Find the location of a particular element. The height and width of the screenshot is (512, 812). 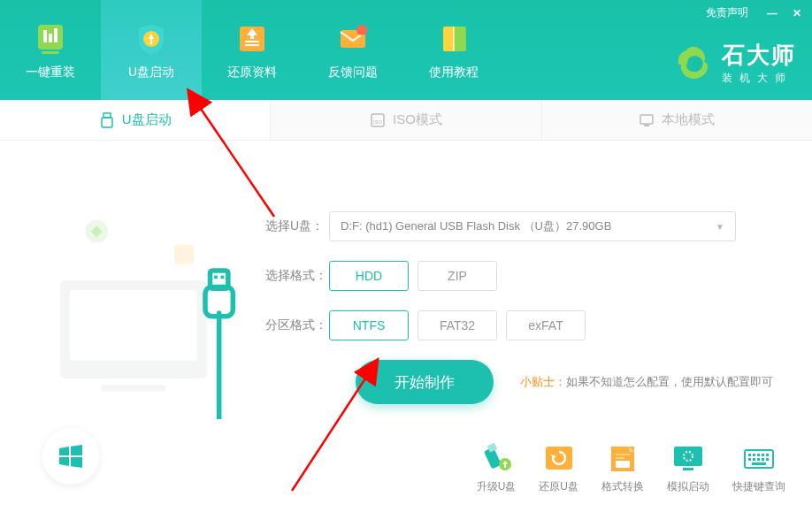

feedback-icon is located at coordinates (353, 39).